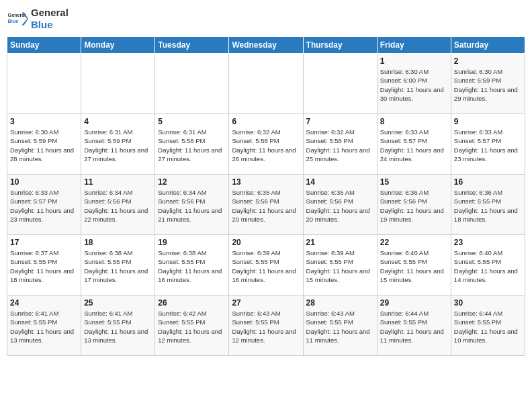 This screenshot has height=411, width=532. Describe the element at coordinates (340, 182) in the screenshot. I see `day-number: 14` at that location.